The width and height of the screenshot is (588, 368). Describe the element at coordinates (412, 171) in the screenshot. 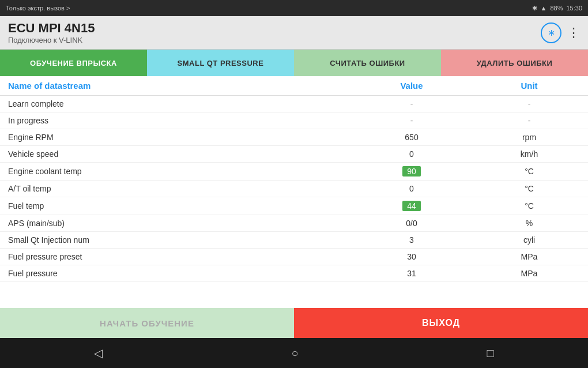

I see `highlight-value: 90` at that location.